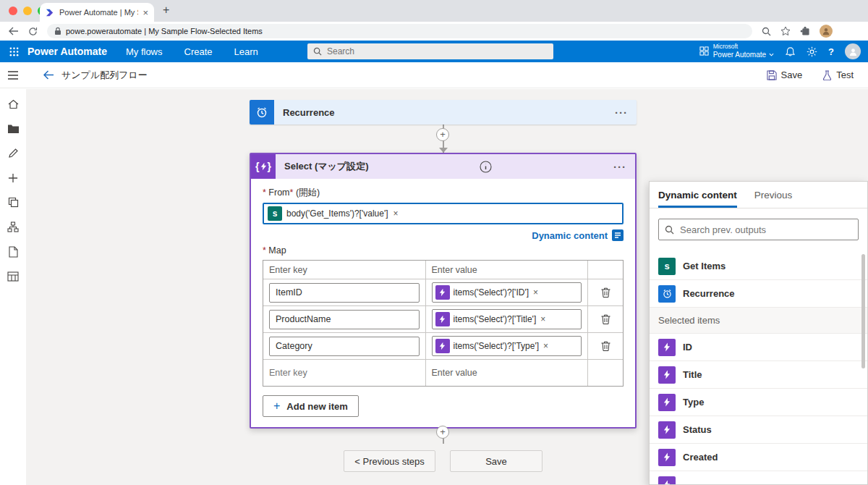  I want to click on panel-tabs: Dynamic content Previous, so click(758, 195).